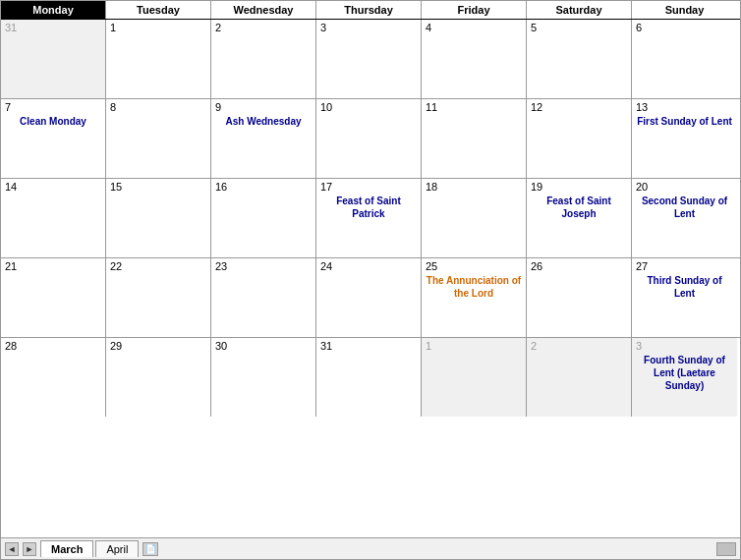 The height and width of the screenshot is (560, 741). I want to click on event-text: The Annunciation of the Lord, so click(474, 287).